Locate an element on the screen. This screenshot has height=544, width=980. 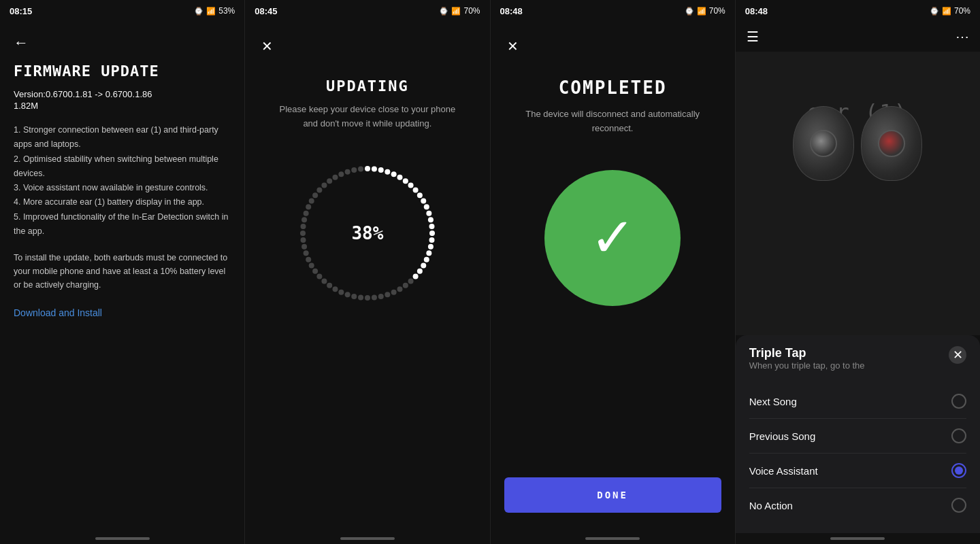
status-icons-2: ⌚ 📶 70% is located at coordinates (459, 11).